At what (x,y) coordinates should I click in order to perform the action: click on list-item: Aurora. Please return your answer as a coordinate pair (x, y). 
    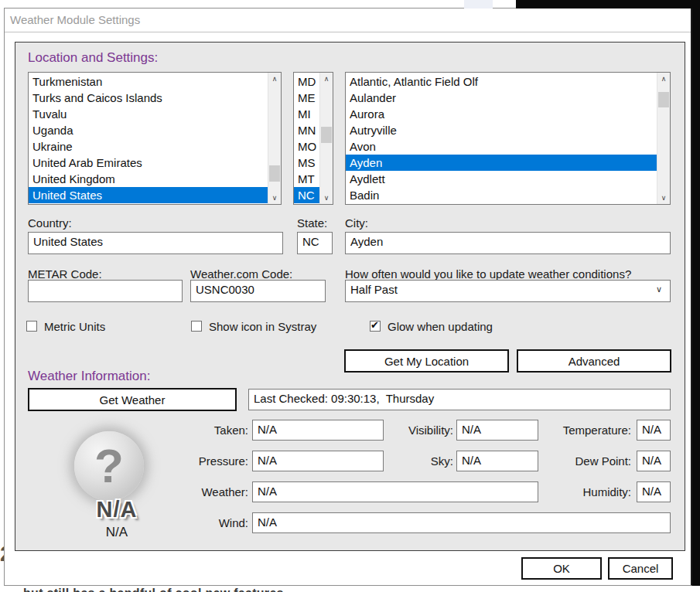
    Looking at the image, I should click on (501, 114).